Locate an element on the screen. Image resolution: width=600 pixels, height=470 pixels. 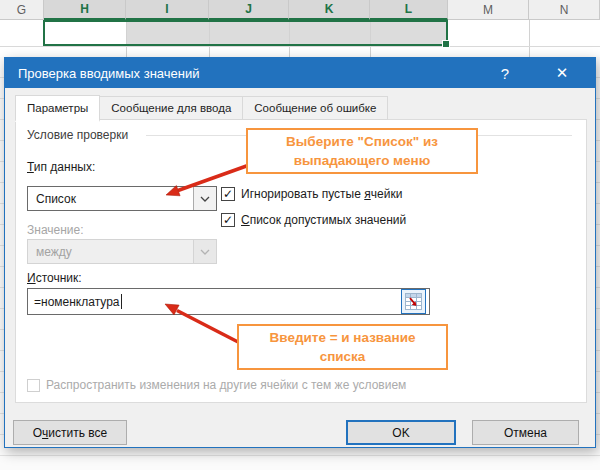
value-dropdown-value: между is located at coordinates (54, 252).